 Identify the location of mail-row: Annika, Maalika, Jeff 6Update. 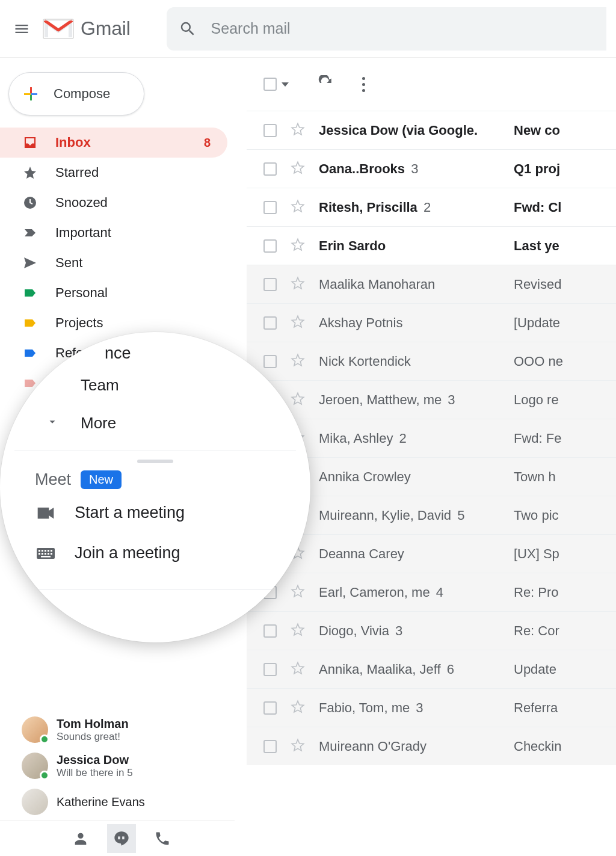
(431, 669).